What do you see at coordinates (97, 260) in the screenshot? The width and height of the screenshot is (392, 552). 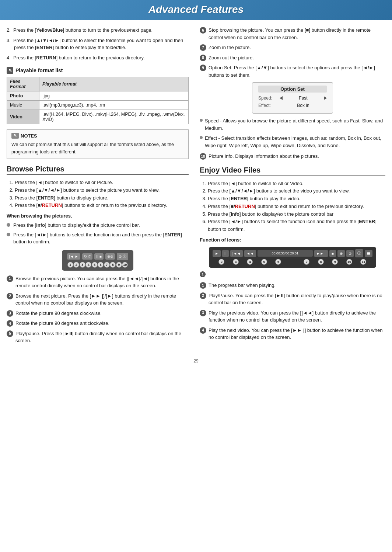 I see `picture-control-bar: |◄ ► ↻ ↺ II ■ ⊕⊘ ⊙ ⓘ` at bounding box center [97, 260].